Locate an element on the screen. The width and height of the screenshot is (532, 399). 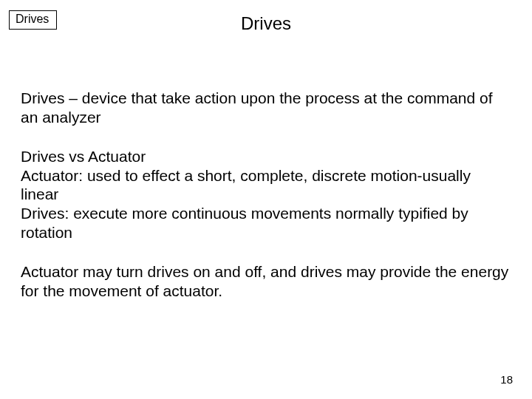
paragraph-definition: Drives – device that take action upon th… is located at coordinates (266, 108).